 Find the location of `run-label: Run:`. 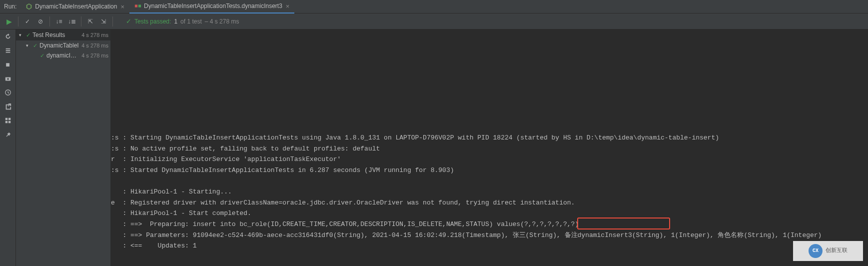

run-label: Run: is located at coordinates (10, 6).